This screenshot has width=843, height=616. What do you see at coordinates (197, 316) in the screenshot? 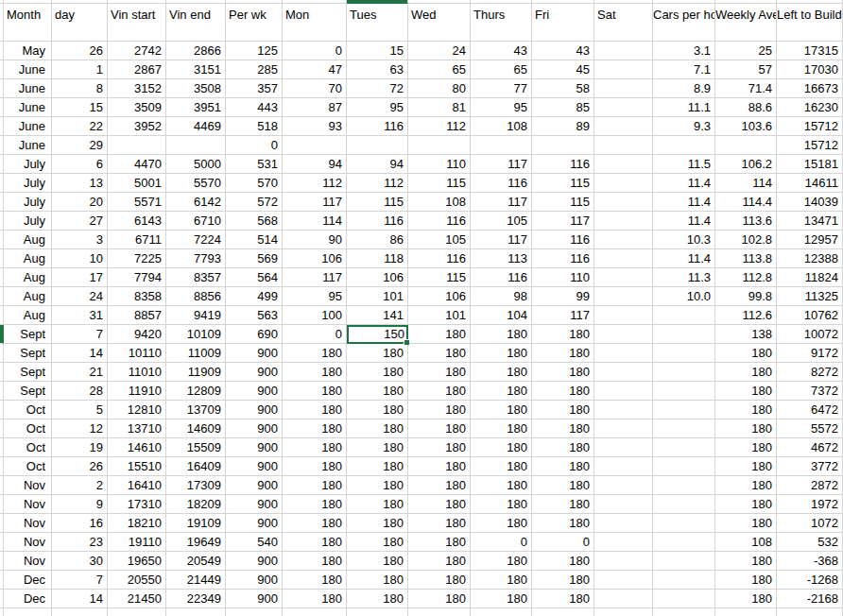
I see `cell-vin-end: 9419` at bounding box center [197, 316].